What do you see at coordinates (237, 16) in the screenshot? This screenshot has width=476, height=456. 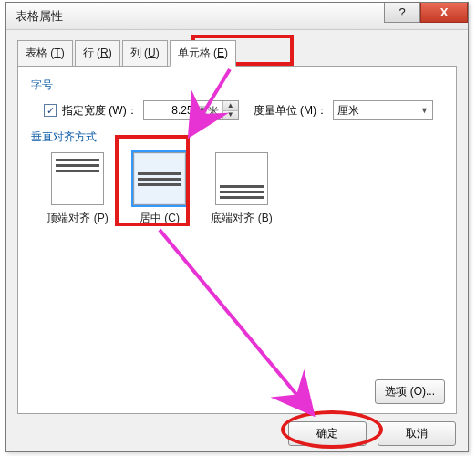 I see `title-bar: 表格属性 ? X` at bounding box center [237, 16].